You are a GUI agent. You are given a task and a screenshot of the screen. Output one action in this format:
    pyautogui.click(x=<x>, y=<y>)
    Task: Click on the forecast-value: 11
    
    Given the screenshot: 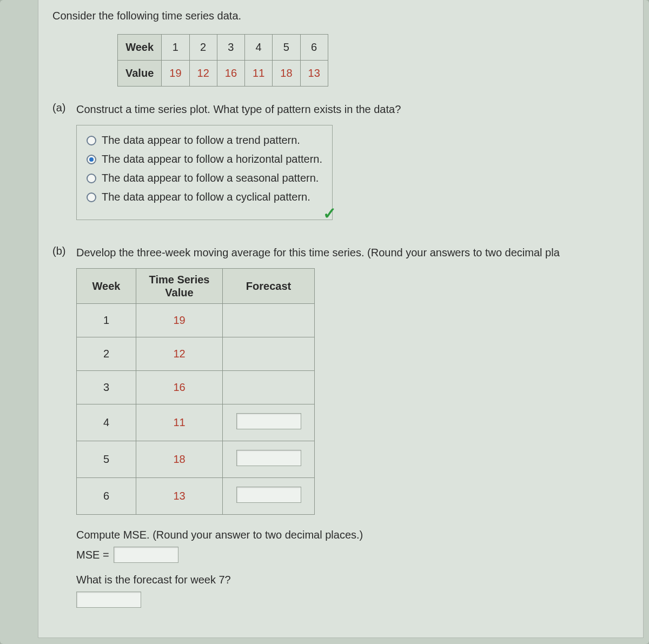 What is the action you would take?
    pyautogui.click(x=180, y=423)
    